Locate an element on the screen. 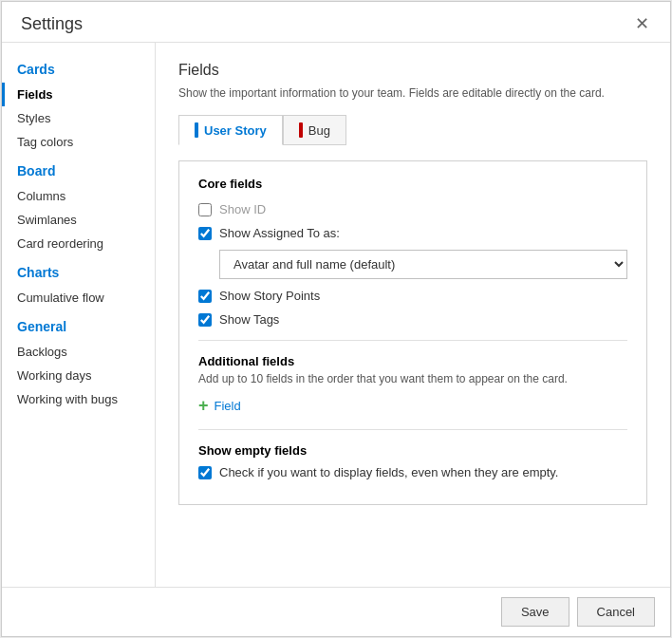 This screenshot has width=672, height=638. close-button: ✕ is located at coordinates (642, 24).